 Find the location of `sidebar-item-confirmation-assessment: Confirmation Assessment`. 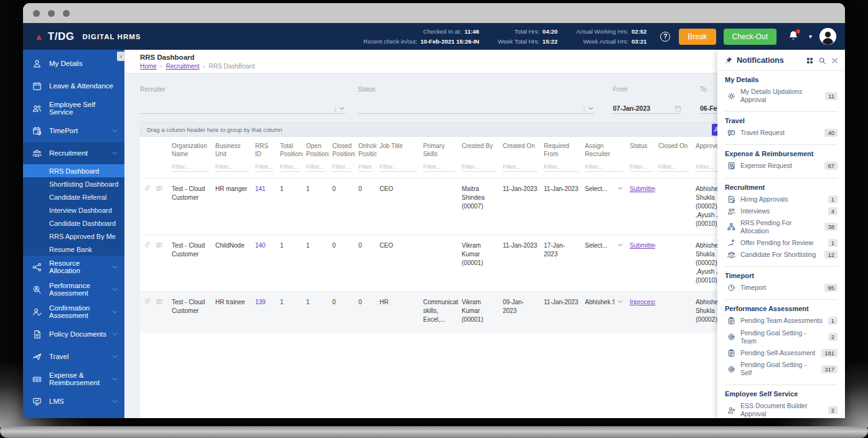

sidebar-item-confirmation-assessment: Confirmation Assessment is located at coordinates (73, 312).